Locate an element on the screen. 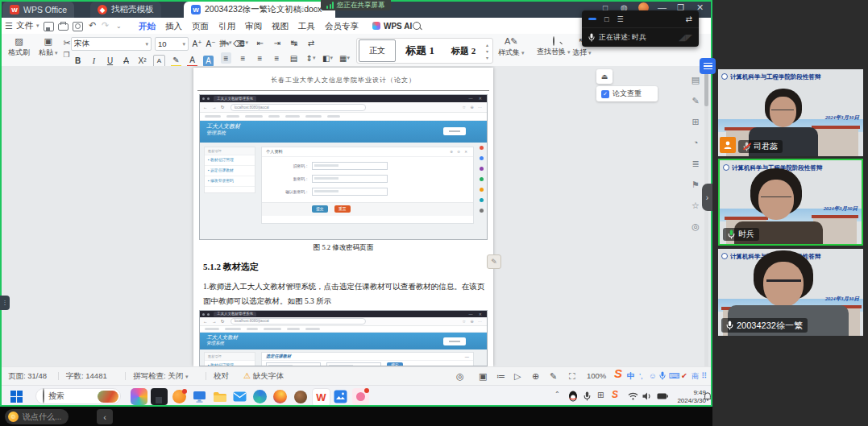 This screenshot has width=868, height=426. paper-check-button: ✓ 论文查重 is located at coordinates (627, 93).